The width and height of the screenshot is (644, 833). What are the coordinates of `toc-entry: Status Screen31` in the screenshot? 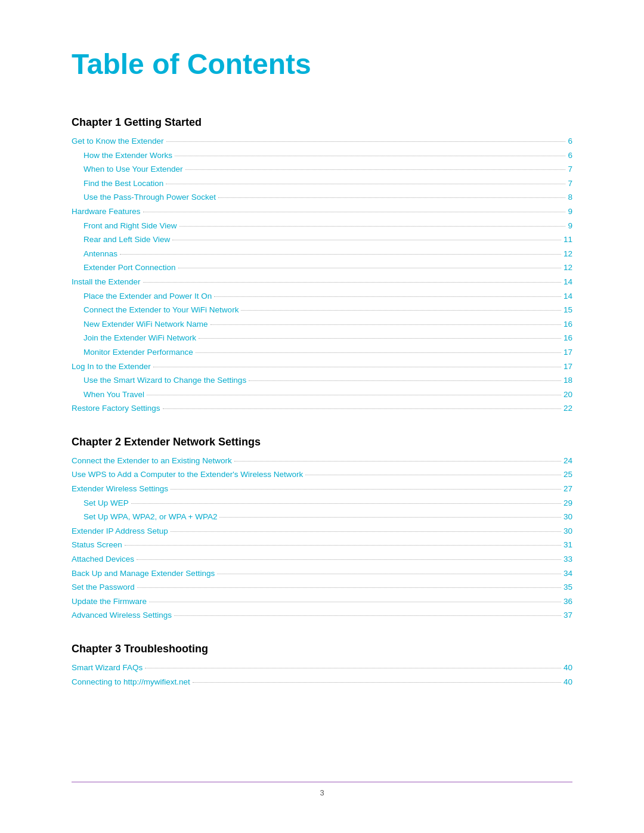 It's located at (322, 545).